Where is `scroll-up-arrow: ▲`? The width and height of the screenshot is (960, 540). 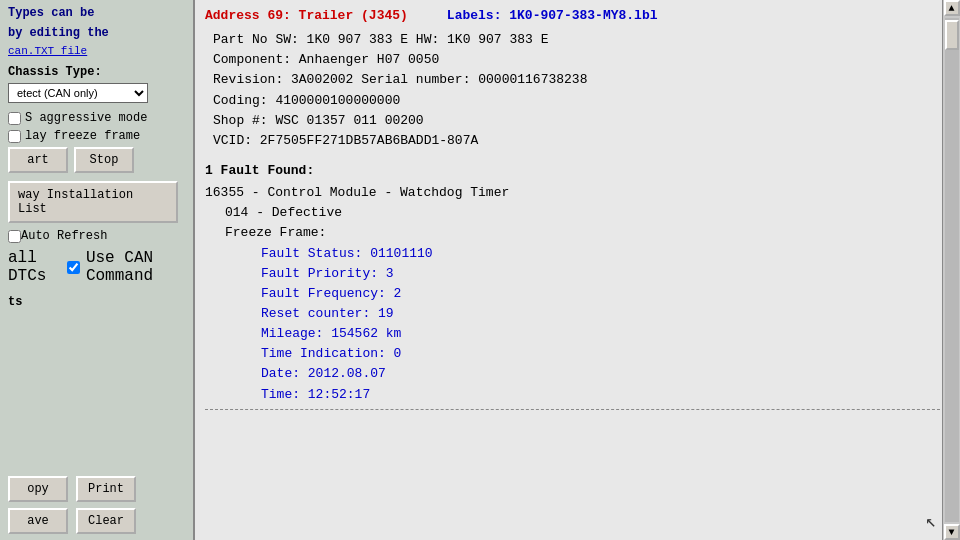 scroll-up-arrow: ▲ is located at coordinates (952, 8).